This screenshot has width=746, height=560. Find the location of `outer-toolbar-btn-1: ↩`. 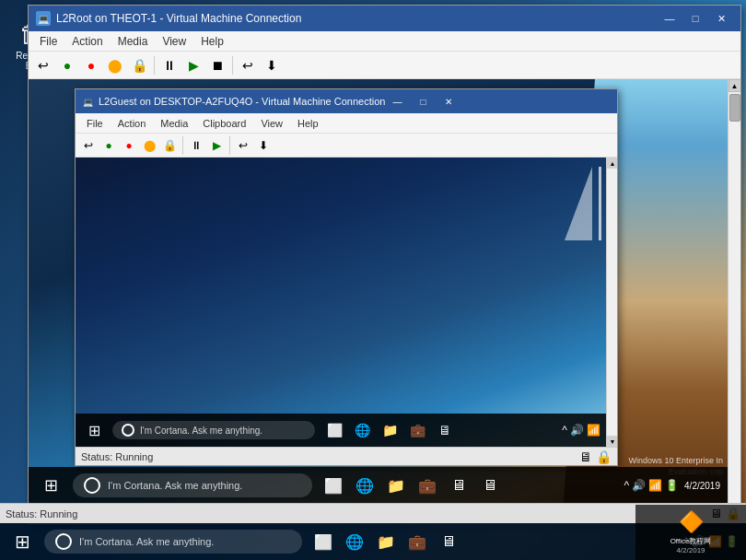

outer-toolbar-btn-1: ↩ is located at coordinates (43, 65).